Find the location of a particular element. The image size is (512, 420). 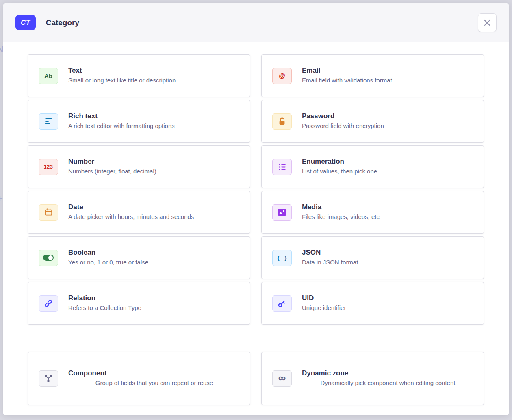

field-card-relation: Relation Refers to a Collection Type is located at coordinates (139, 303).